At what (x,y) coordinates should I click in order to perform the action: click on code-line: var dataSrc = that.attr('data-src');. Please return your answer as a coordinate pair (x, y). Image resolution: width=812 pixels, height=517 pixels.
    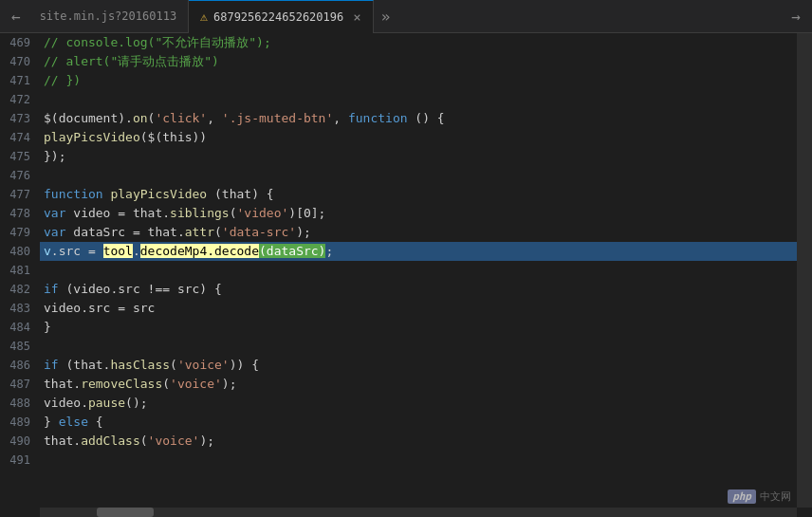
    Looking at the image, I should click on (426, 232).